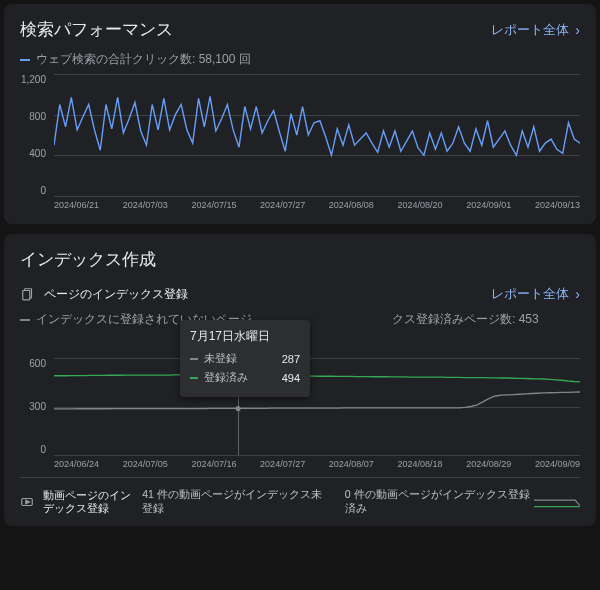 This screenshot has height=590, width=600. Describe the element at coordinates (89, 502) in the screenshot. I see `video-indexing-label: 動画ページのインデックス登録` at that location.